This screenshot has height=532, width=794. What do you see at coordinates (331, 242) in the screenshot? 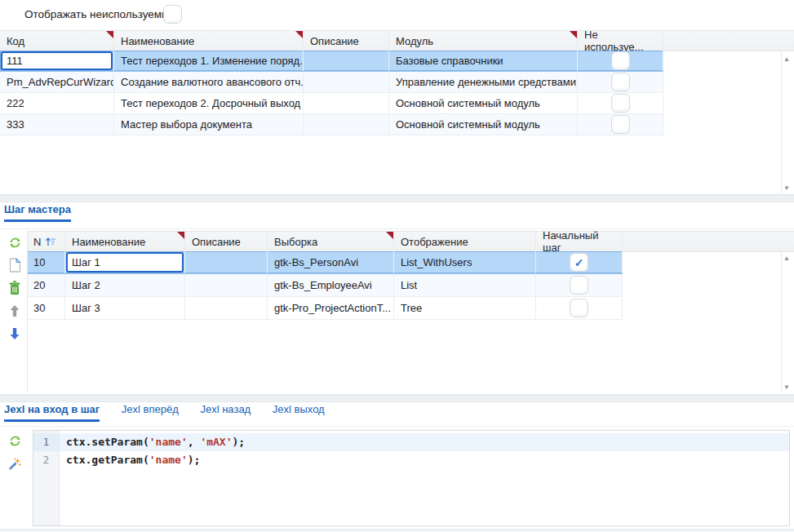
I see `column-header-selection: Выборка` at bounding box center [331, 242].